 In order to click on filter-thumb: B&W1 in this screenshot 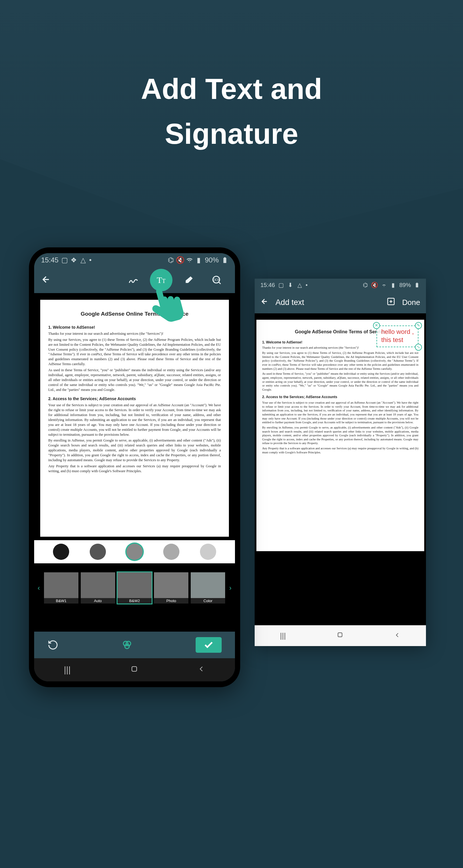, I will do `click(61, 588)`.